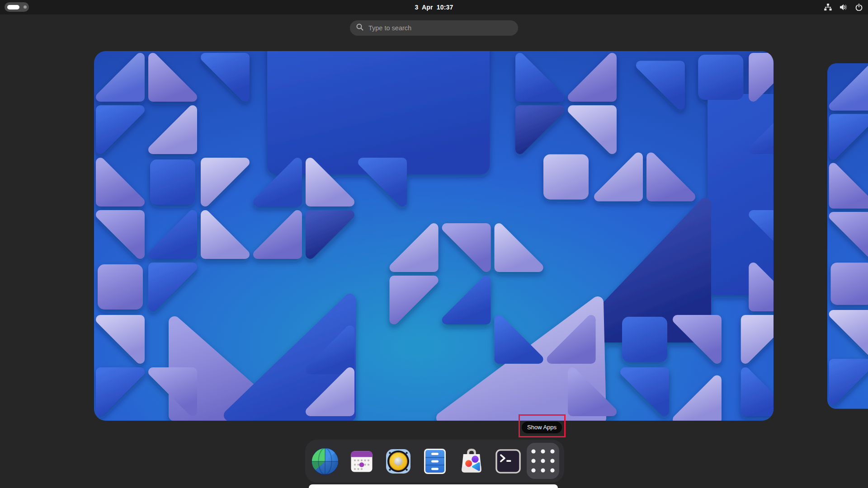 This screenshot has width=868, height=488. I want to click on terminal-app, so click(508, 461).